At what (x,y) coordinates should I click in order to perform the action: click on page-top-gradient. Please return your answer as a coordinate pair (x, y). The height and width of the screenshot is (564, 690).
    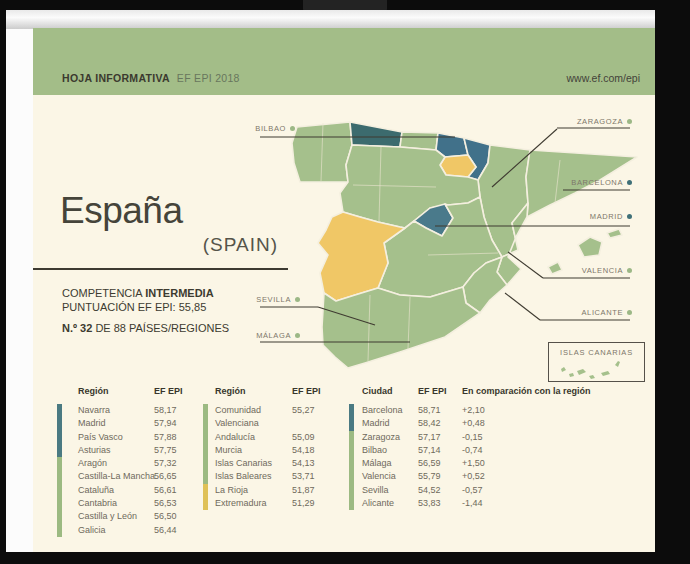
    Looking at the image, I should click on (330, 20).